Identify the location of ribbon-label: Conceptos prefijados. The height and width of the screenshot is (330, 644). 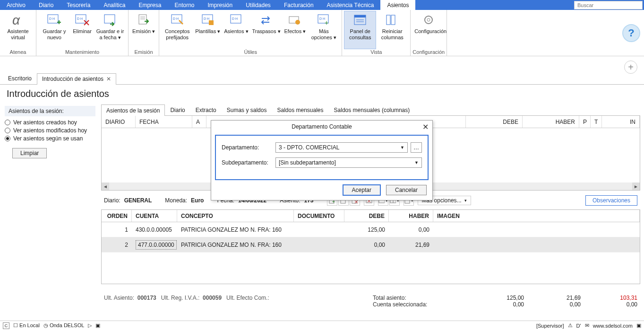
(177, 35).